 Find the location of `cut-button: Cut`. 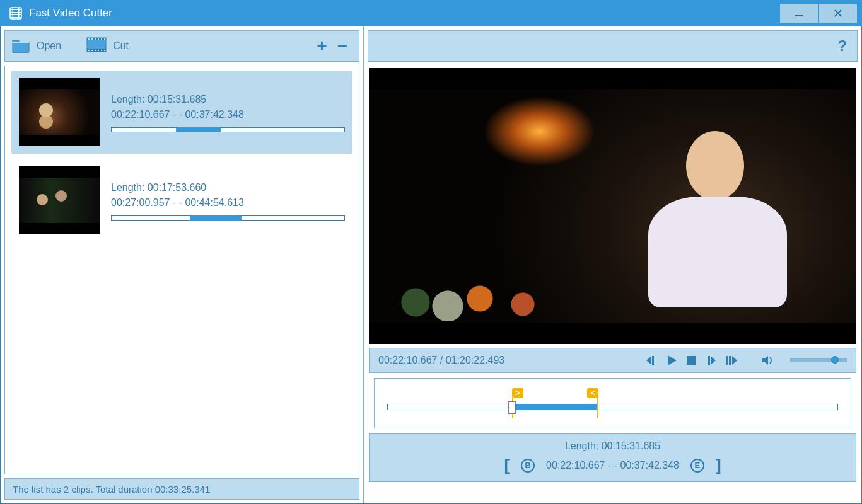

cut-button: Cut is located at coordinates (107, 46).